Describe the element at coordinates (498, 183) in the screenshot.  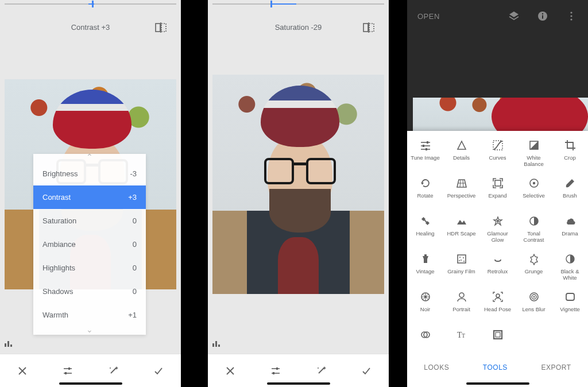
I see `expand-icon` at that location.